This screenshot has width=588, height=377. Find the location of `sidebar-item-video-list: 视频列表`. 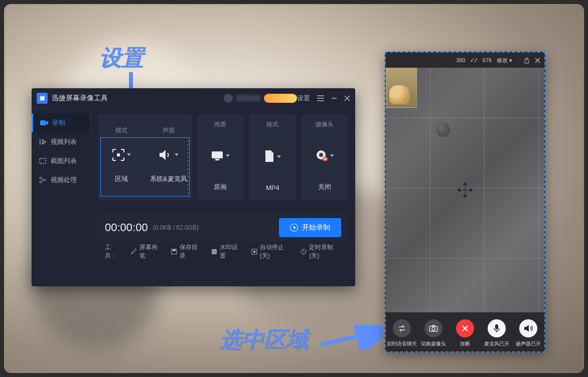

sidebar-item-video-list: 视频列表 is located at coordinates (61, 142).